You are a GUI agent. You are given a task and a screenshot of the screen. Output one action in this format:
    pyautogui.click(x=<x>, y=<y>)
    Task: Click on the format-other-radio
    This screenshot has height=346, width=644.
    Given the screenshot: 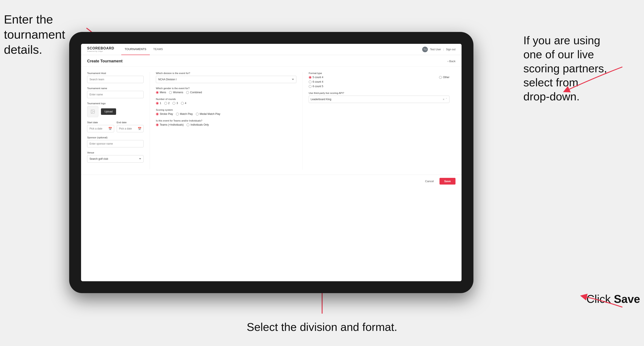 What is the action you would take?
    pyautogui.click(x=440, y=77)
    